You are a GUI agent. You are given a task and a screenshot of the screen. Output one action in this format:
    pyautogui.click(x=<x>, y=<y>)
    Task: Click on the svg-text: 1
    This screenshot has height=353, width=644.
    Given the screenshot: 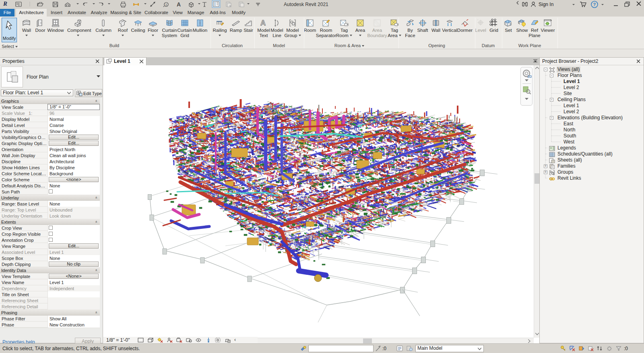 What is the action you would take?
    pyautogui.click(x=166, y=5)
    